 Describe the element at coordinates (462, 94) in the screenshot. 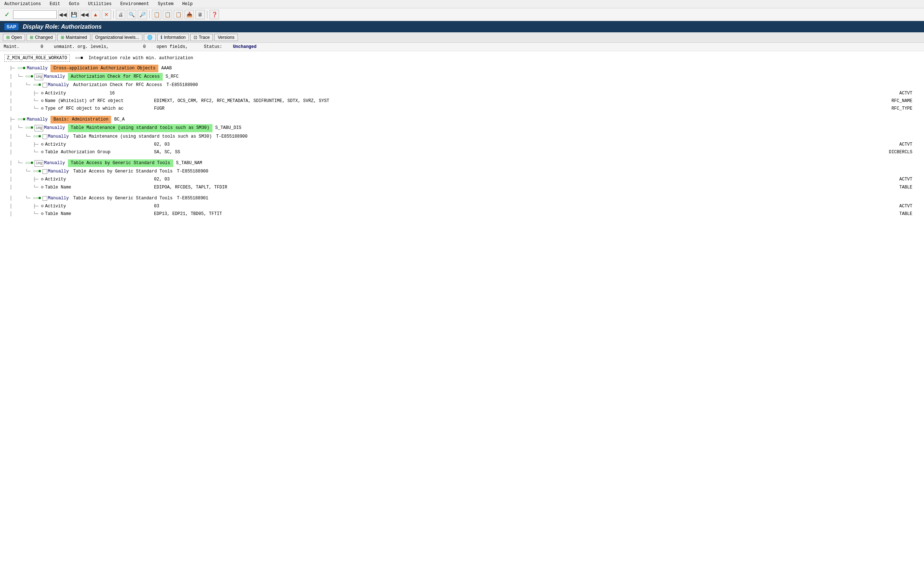

I see `tree-row: │ ├─ ⚙ Activity 16 ACTVT` at that location.